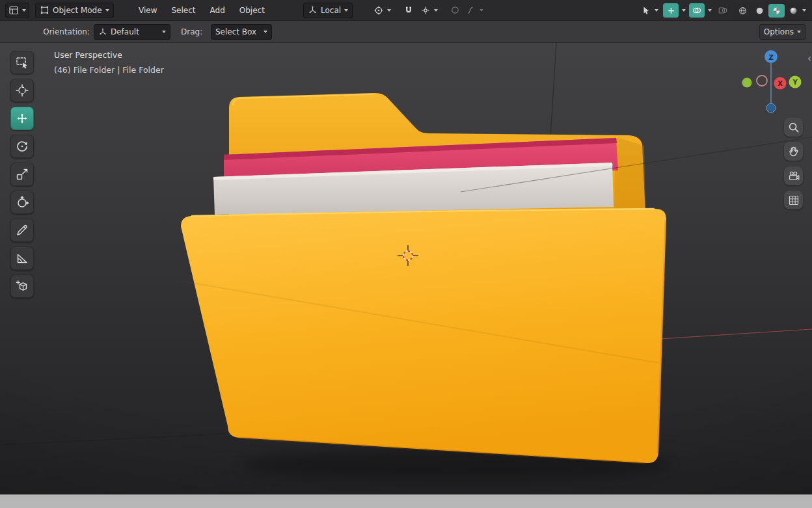 This screenshot has width=812, height=508. Describe the element at coordinates (794, 200) in the screenshot. I see `orthographic-grid-icon` at that location.